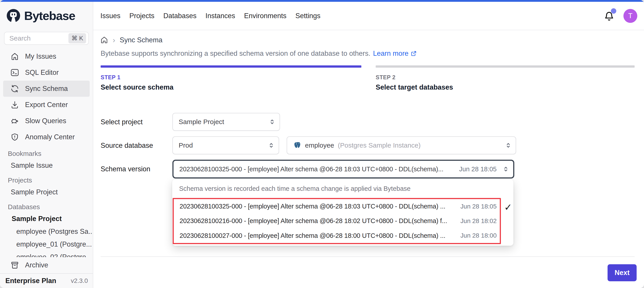 The height and width of the screenshot is (288, 644). Describe the element at coordinates (104, 40) in the screenshot. I see `breadcrumb-home-icon` at that location.